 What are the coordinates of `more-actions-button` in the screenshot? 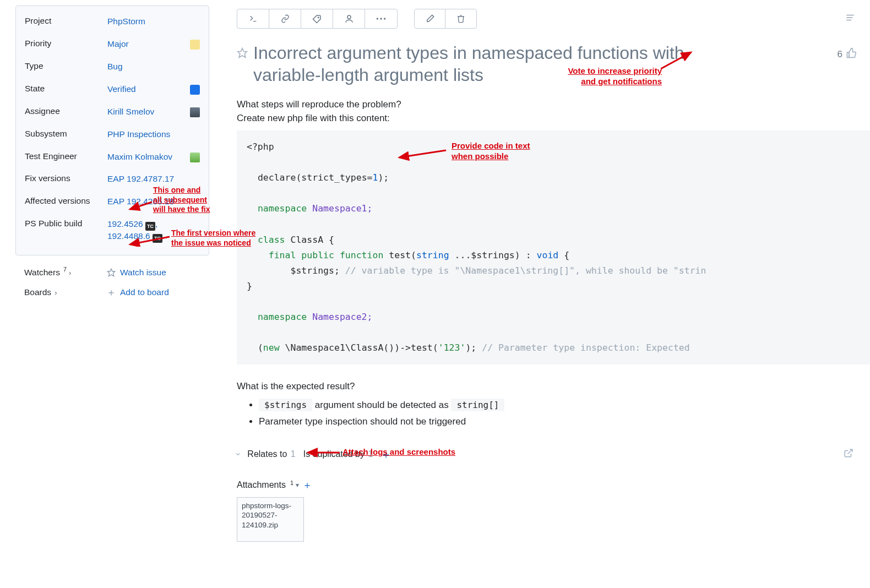 It's located at (381, 19).